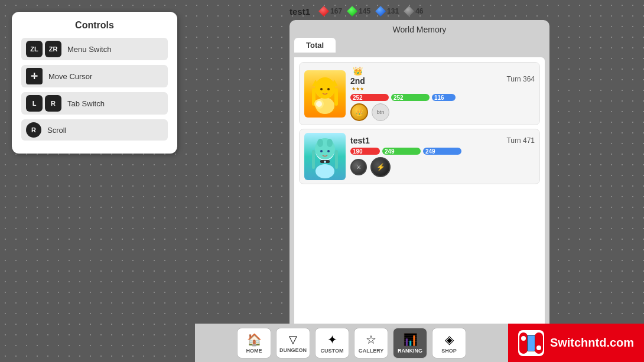 The image size is (644, 362). I want to click on hp-bar-2: 190, so click(365, 151).